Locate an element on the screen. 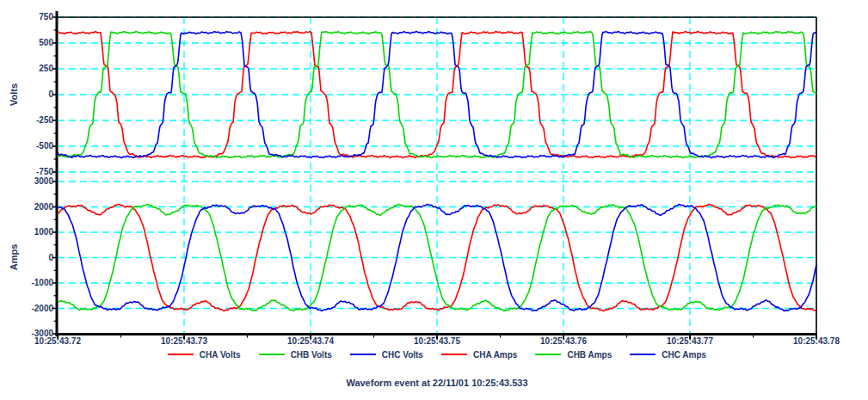  y-tick-label: 750 is located at coordinates (27, 17).